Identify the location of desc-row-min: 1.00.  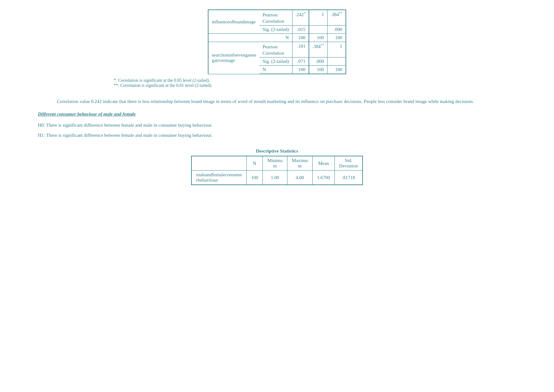
(275, 178).